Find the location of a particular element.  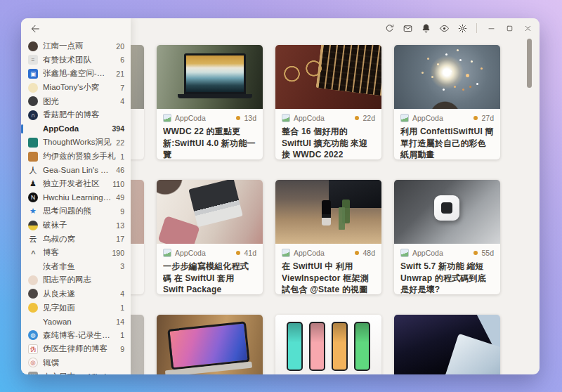

article-card: AppCoda 55d Swift 5.7 新功能 縮短 Unwrap 的程式碼… is located at coordinates (447, 237).